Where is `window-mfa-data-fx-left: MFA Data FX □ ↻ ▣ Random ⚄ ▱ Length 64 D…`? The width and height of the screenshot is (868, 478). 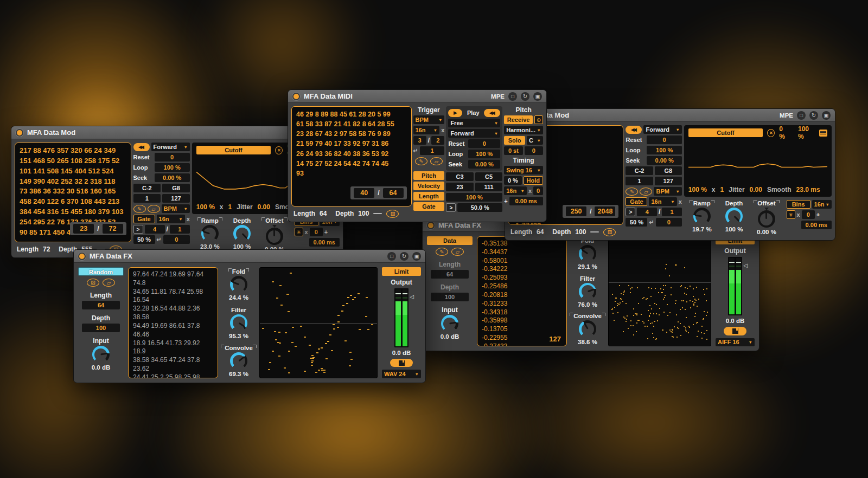 window-mfa-data-fx-left: MFA Data FX □ ↻ ▣ Random ⚄ ▱ Length 64 D… is located at coordinates (250, 316).